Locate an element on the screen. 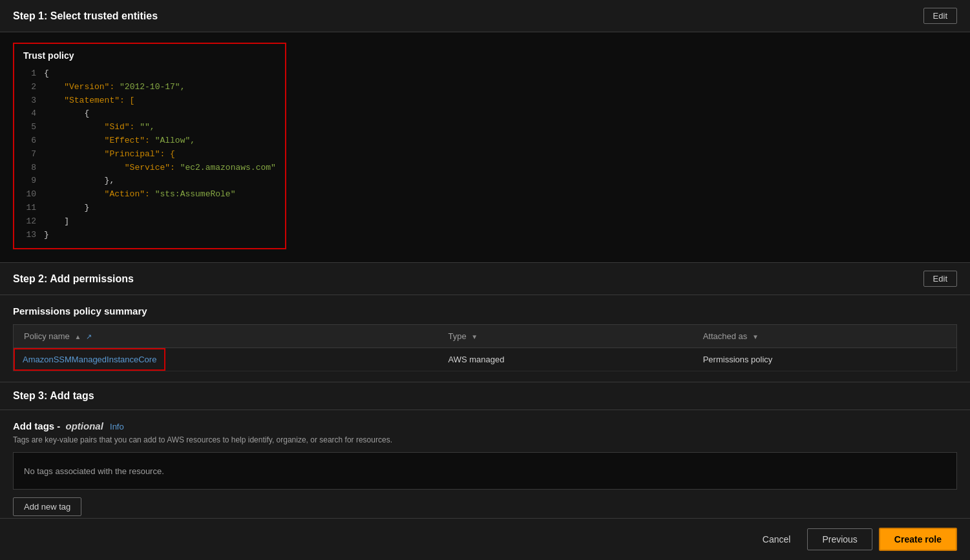  policy-name-link: AmazonSSMManagedInstanceCore is located at coordinates (89, 359).